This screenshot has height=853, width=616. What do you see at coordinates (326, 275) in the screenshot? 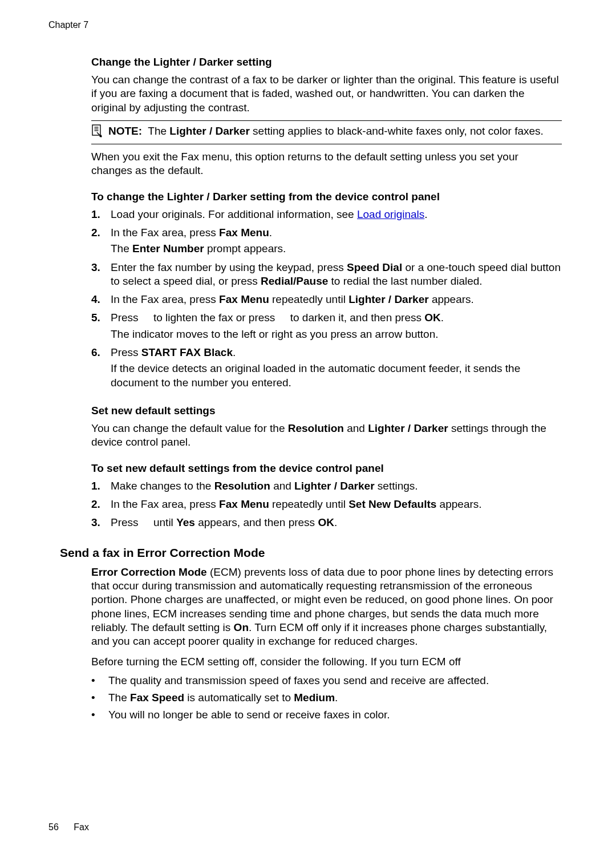
I see `step-3: 3. Enter the fax number by using the key…` at bounding box center [326, 275].